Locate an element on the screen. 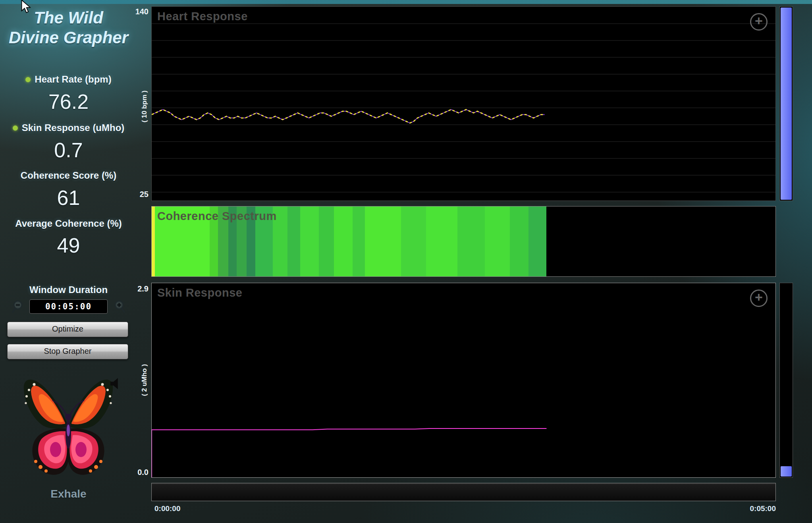 The image size is (812, 523). heart-scrollbar is located at coordinates (786, 104).